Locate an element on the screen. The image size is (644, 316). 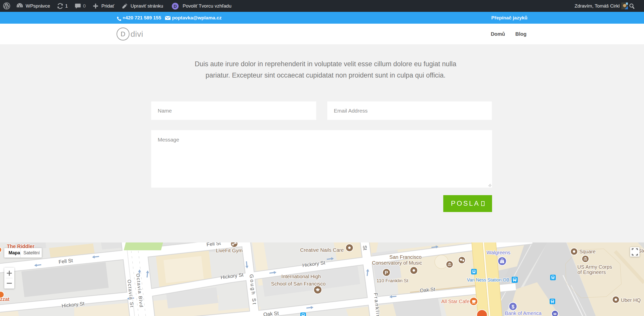
svg-text: P is located at coordinates (386, 273).